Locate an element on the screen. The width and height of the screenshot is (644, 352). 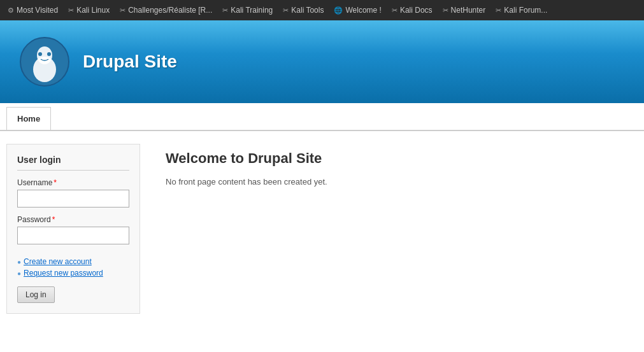
site-title: Drupal Site is located at coordinates (130, 62).